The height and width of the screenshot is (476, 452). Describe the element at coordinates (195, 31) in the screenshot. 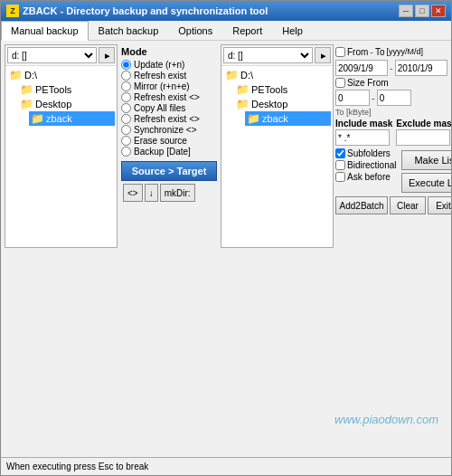

I see `tab-options: Options` at that location.